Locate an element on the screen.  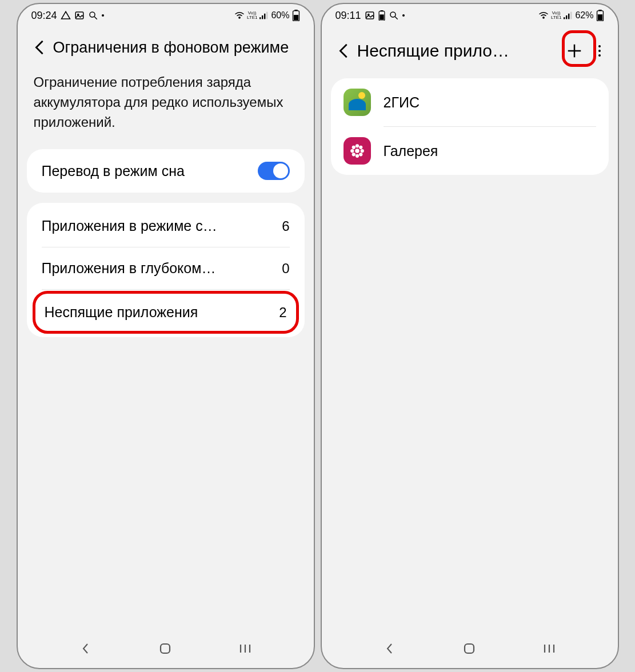
battery-small-icon is located at coordinates (382, 15).